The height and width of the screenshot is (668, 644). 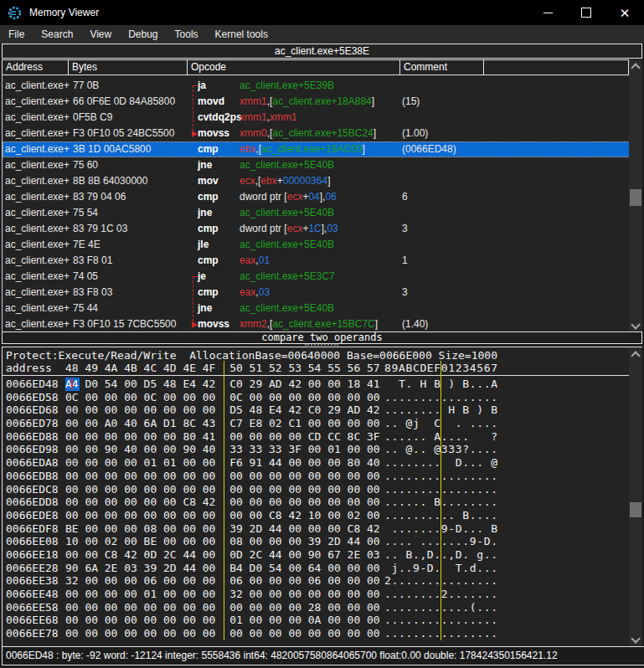 I want to click on hex-byte: D5, so click(x=151, y=384).